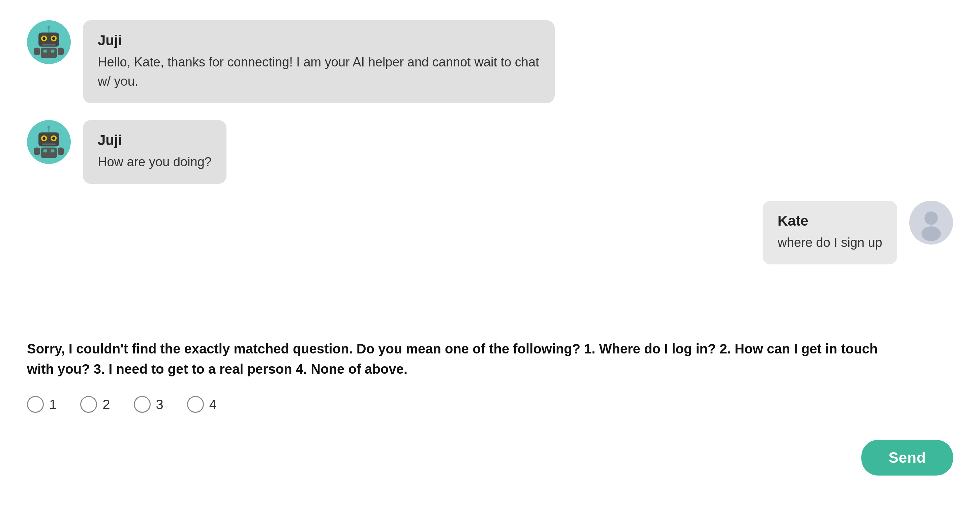 Image resolution: width=980 pixels, height=514 pixels. I want to click on clarification-section: Sorry, I couldn't find the exactly match…, so click(490, 375).